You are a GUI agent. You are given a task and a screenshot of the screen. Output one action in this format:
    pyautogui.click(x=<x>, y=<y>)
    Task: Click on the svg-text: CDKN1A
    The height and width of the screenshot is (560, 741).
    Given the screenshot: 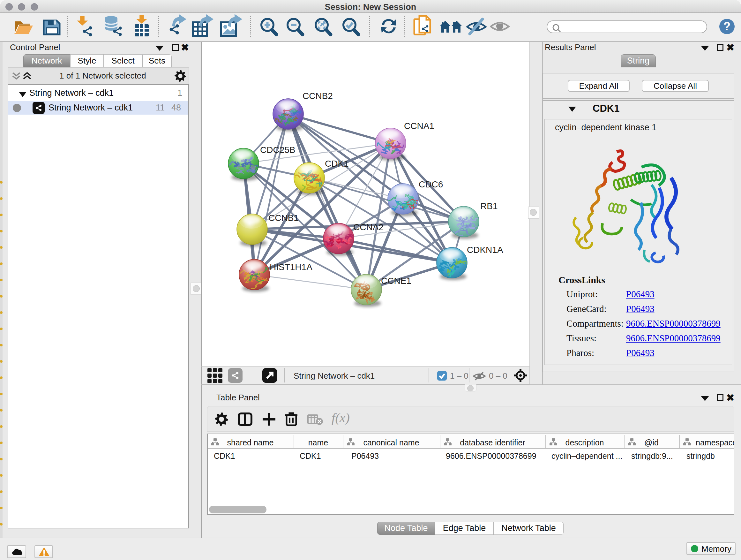 What is the action you would take?
    pyautogui.click(x=485, y=250)
    